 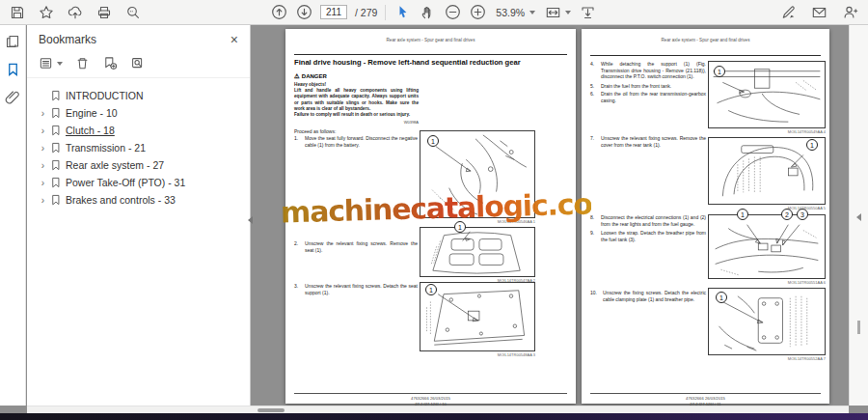 I want to click on print-button, so click(x=104, y=13).